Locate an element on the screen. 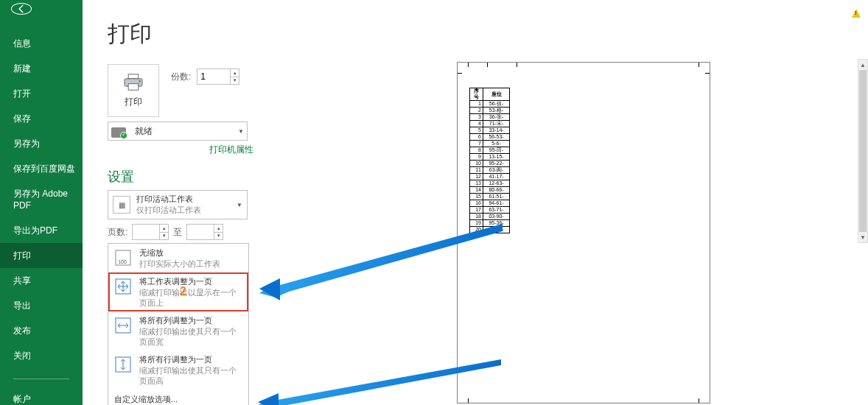  page-to-down: ▼ is located at coordinates (218, 236).